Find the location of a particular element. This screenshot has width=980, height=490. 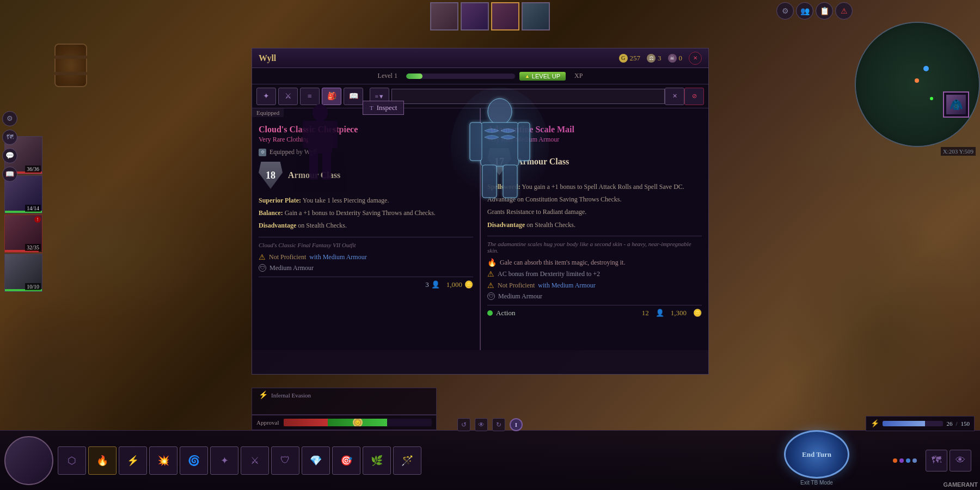

ability-10: 🎯 is located at coordinates (346, 461).